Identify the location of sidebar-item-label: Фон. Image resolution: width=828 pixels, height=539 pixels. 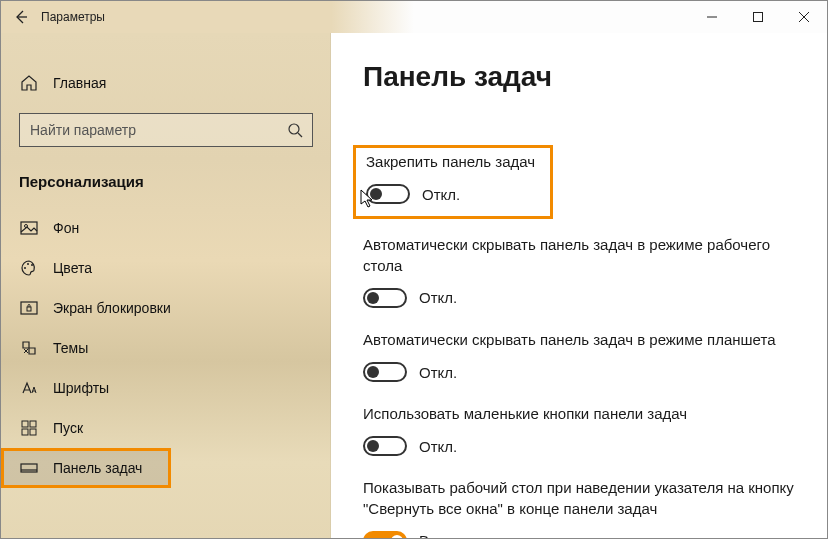
(66, 228).